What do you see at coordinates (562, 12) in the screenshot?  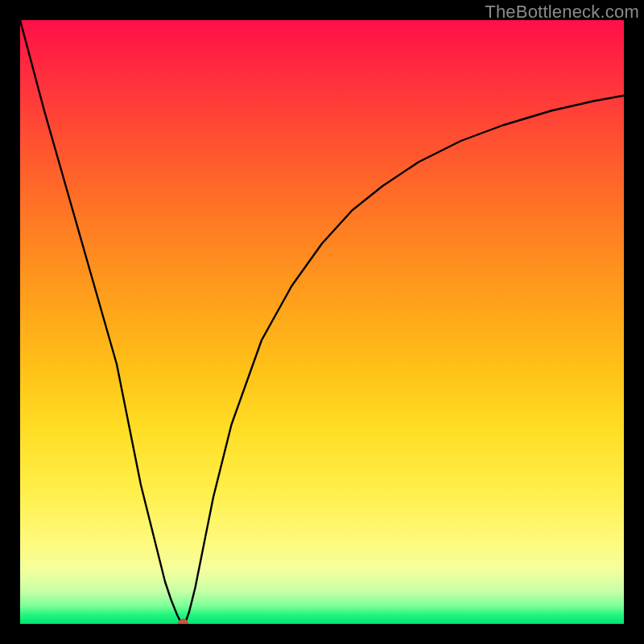 I see `watermark-text: TheBottleneck.com` at bounding box center [562, 12].